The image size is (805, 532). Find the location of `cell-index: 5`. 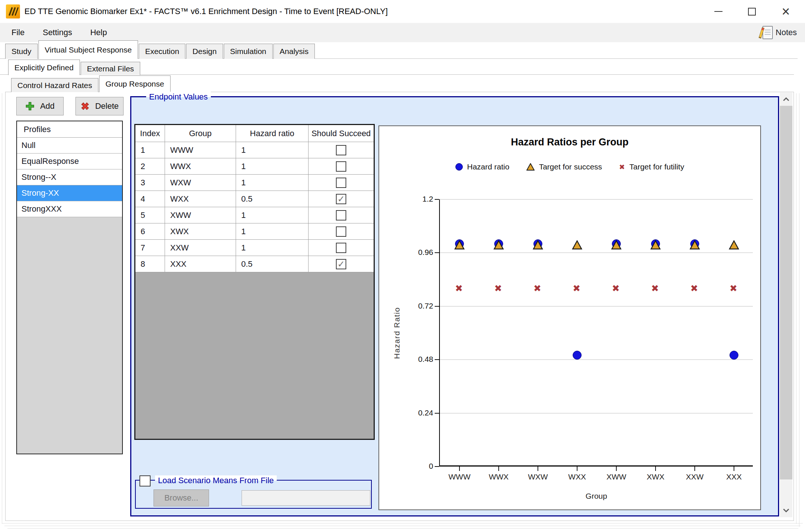

cell-index: 5 is located at coordinates (150, 215).